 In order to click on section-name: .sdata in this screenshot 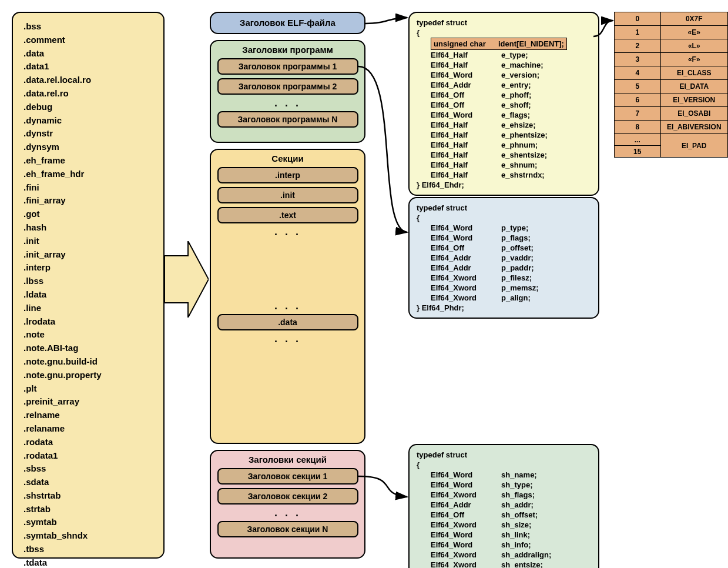, I will do `click(88, 482)`.